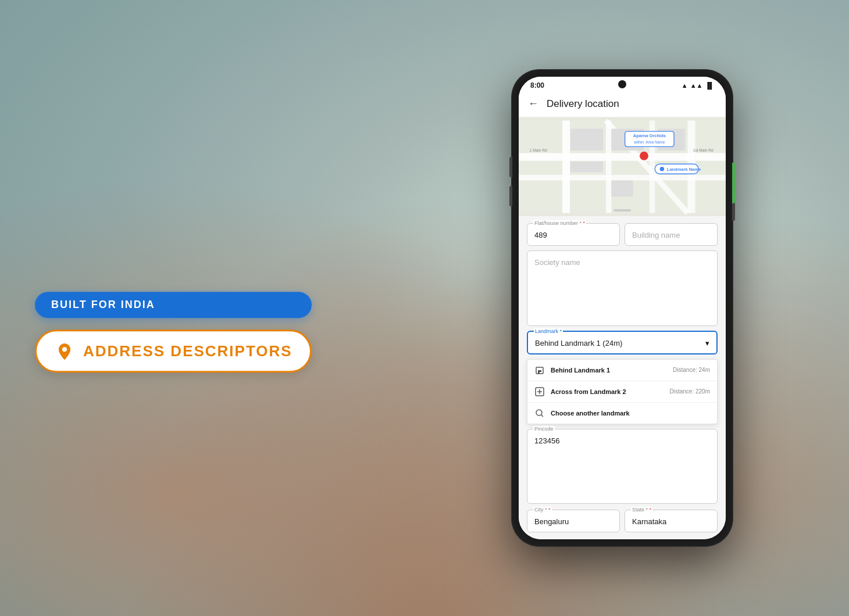 The width and height of the screenshot is (849, 616). I want to click on pincode-label: Pincode, so click(544, 429).